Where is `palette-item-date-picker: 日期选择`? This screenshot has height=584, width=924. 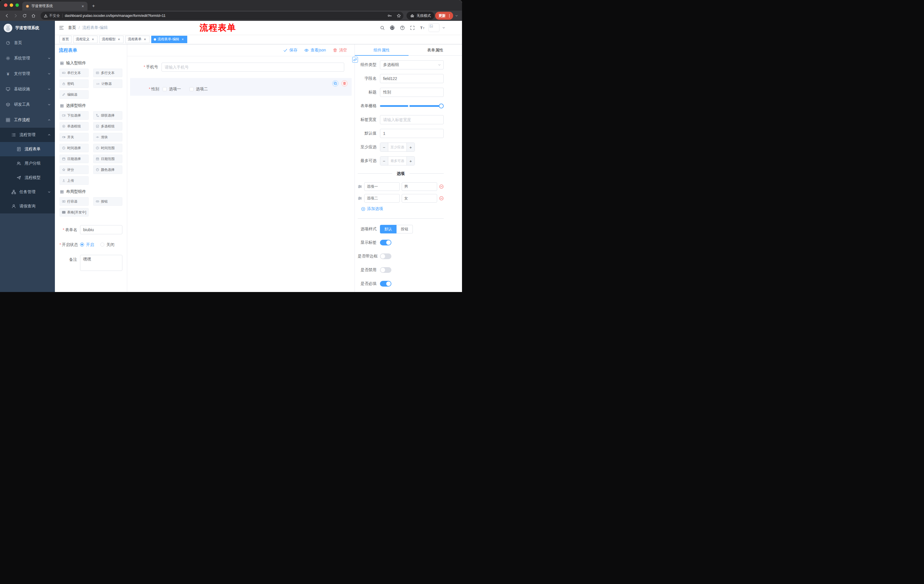 palette-item-date-picker: 日期选择 is located at coordinates (74, 159).